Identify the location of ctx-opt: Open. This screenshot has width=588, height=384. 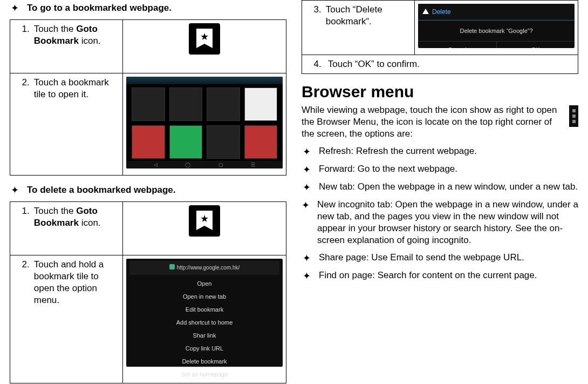
(204, 284).